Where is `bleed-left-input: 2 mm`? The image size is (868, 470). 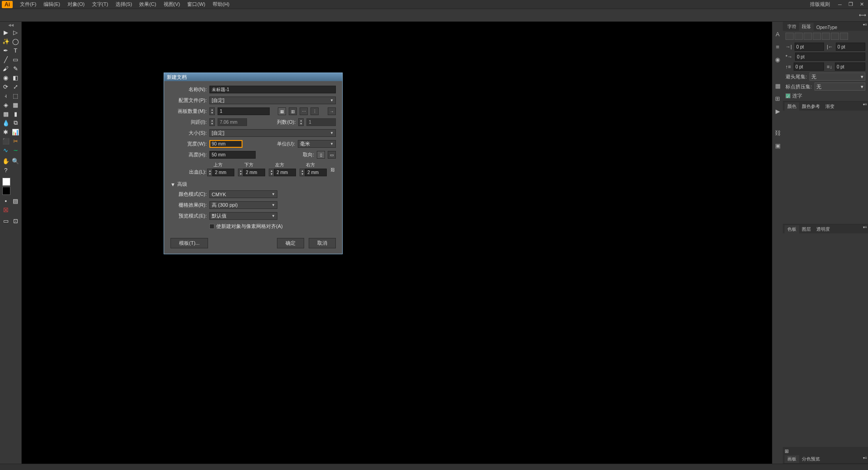 bleed-left-input: 2 mm is located at coordinates (285, 172).